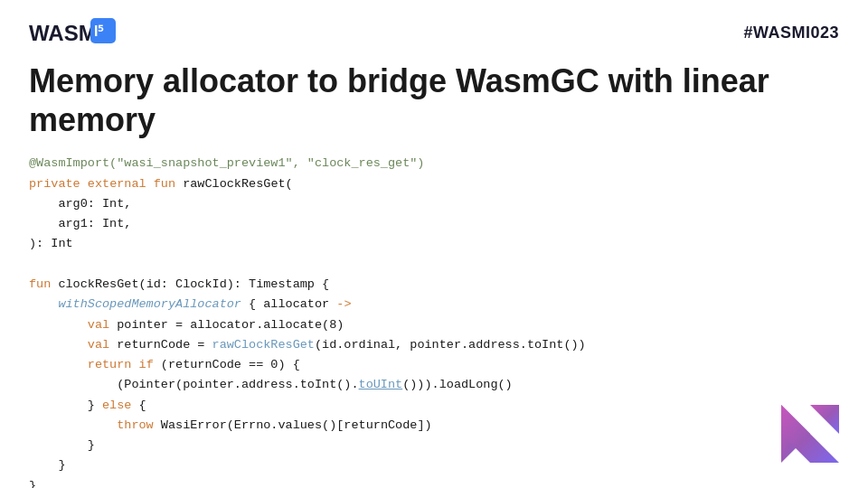  I want to click on logo: WASM I⁵, so click(74, 33).